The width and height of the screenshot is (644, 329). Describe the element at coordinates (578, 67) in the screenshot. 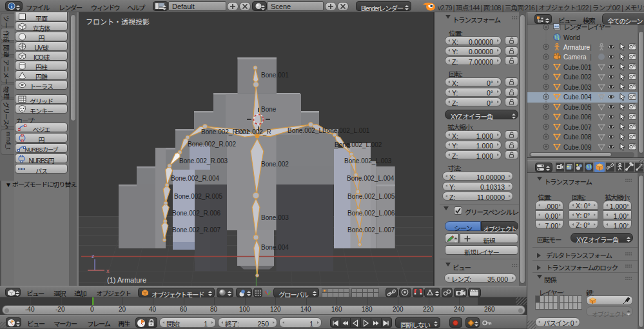

I see `svg-text: Cube.001` at that location.